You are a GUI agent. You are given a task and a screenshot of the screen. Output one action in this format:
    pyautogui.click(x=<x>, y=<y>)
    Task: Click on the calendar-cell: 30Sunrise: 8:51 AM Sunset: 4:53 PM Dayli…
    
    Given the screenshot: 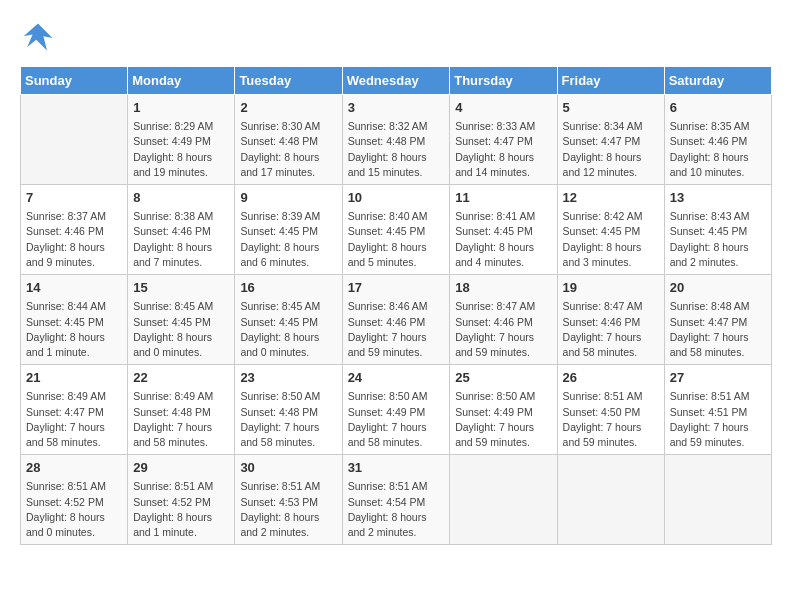 What is the action you would take?
    pyautogui.click(x=288, y=500)
    